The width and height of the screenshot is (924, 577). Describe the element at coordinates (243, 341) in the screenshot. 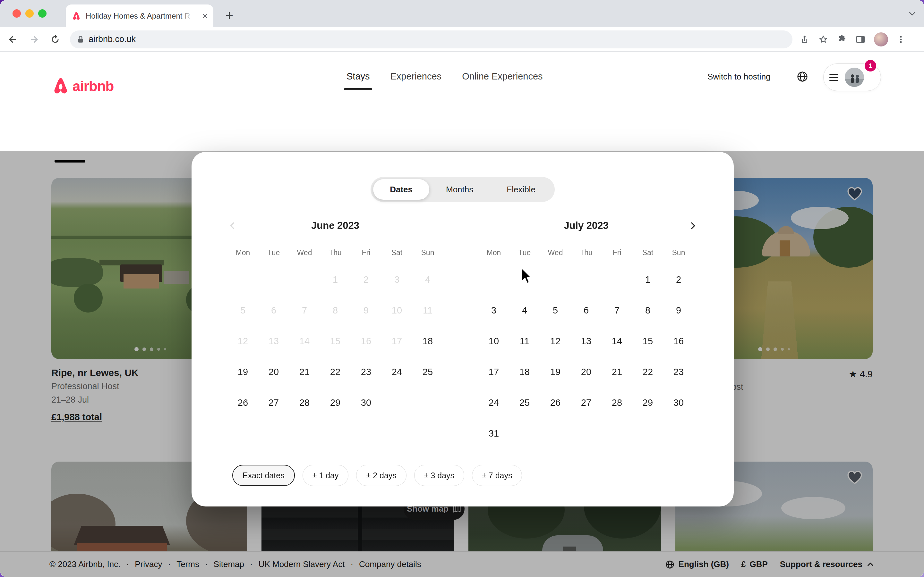

I see `calendar-day: 12` at that location.